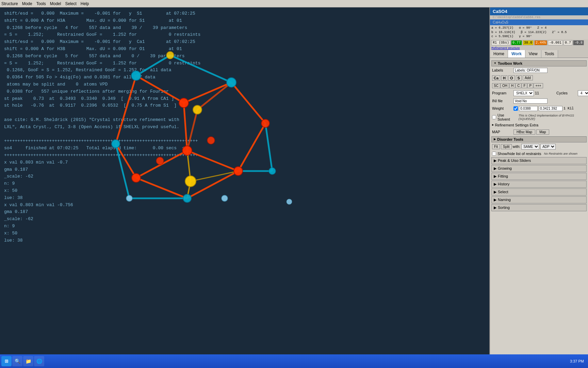 The height and width of the screenshot is (368, 588). I want to click on tab-tools: Tools, so click(550, 54).